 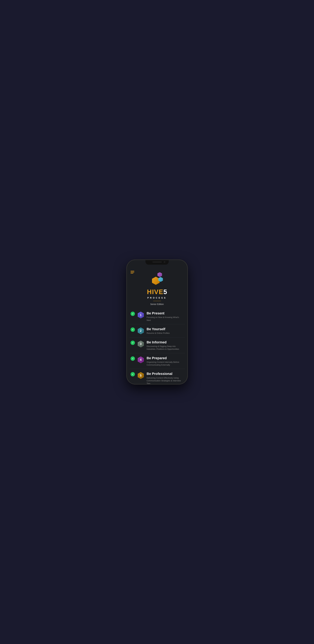 What do you see at coordinates (157, 322) in the screenshot?
I see `phone-screen: HIVE 5 PROCESS Senior Edition ✓` at bounding box center [157, 322].